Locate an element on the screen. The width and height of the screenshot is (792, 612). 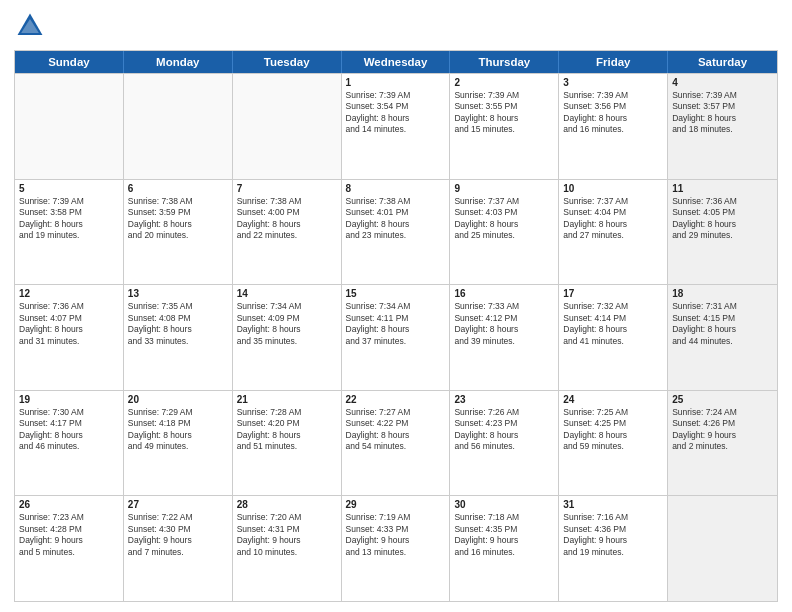
calendar-cell: 5Sunrise: 7:39 AMSunset: 3:58 PMDaylight… is located at coordinates (70, 232).